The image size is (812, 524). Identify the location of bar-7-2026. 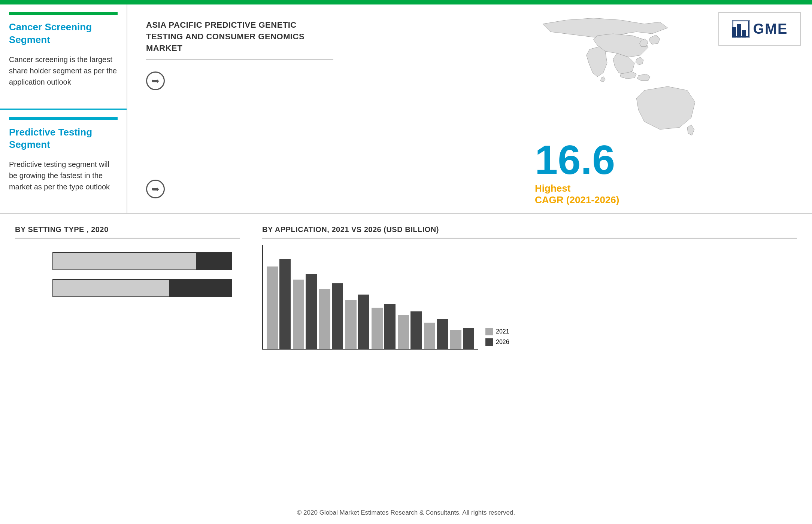
(442, 334).